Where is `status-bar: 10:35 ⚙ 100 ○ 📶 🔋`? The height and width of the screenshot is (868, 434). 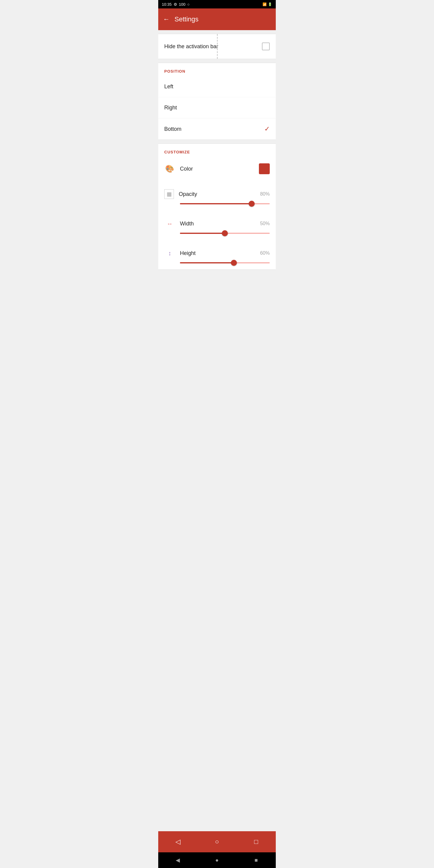 status-bar: 10:35 ⚙ 100 ○ 📶 🔋 is located at coordinates (217, 4).